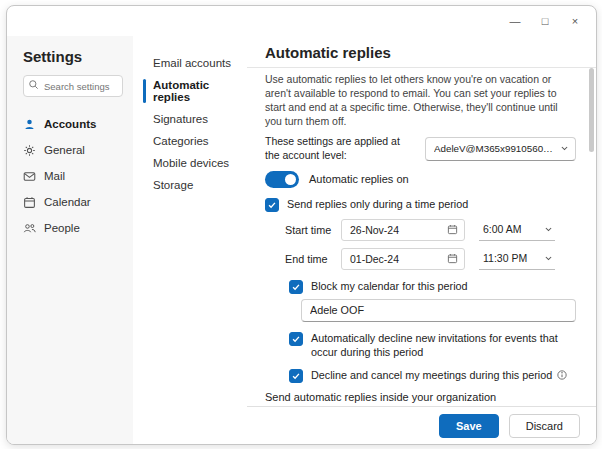 This screenshot has width=602, height=449. Describe the element at coordinates (544, 426) in the screenshot. I see `discard-button: Discard` at that location.